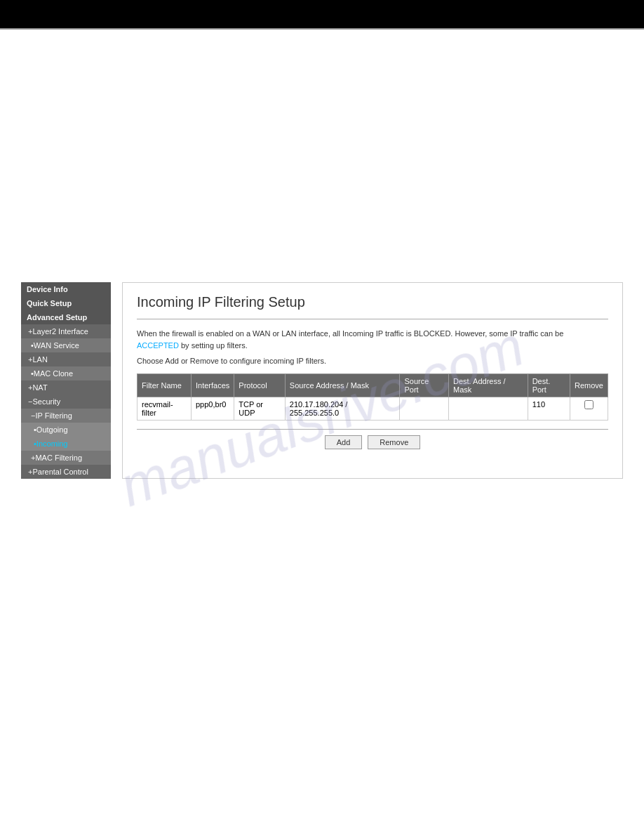 Image resolution: width=644 pixels, height=834 pixels. I want to click on sidebar-item-outgoing: •Outgoing, so click(66, 430).